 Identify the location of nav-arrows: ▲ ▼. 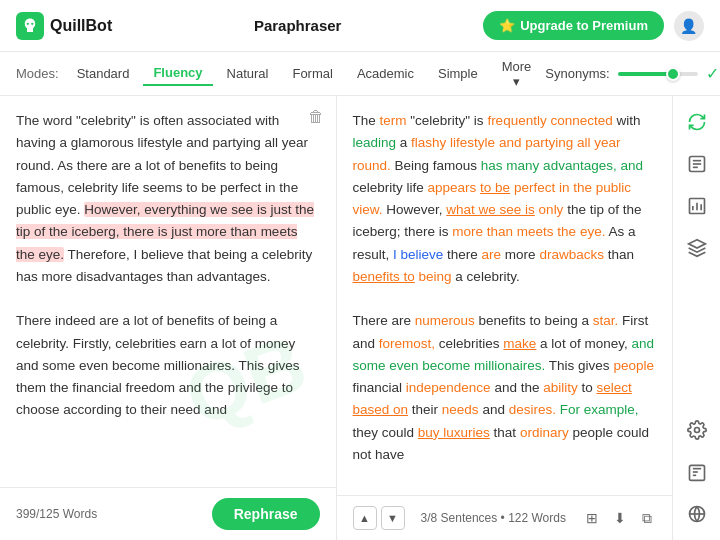
(379, 518).